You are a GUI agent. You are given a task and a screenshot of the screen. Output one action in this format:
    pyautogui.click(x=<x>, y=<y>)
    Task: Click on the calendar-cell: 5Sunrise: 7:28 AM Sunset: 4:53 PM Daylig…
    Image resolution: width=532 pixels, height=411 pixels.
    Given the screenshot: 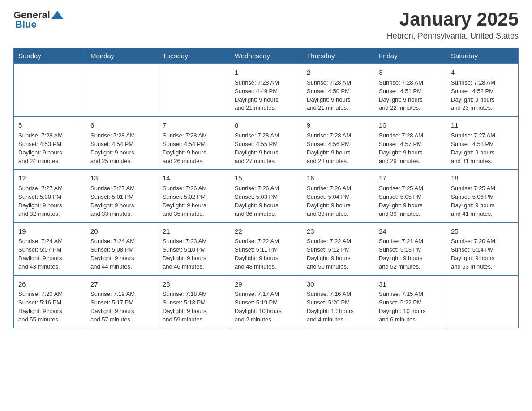 What is the action you would take?
    pyautogui.click(x=50, y=143)
    